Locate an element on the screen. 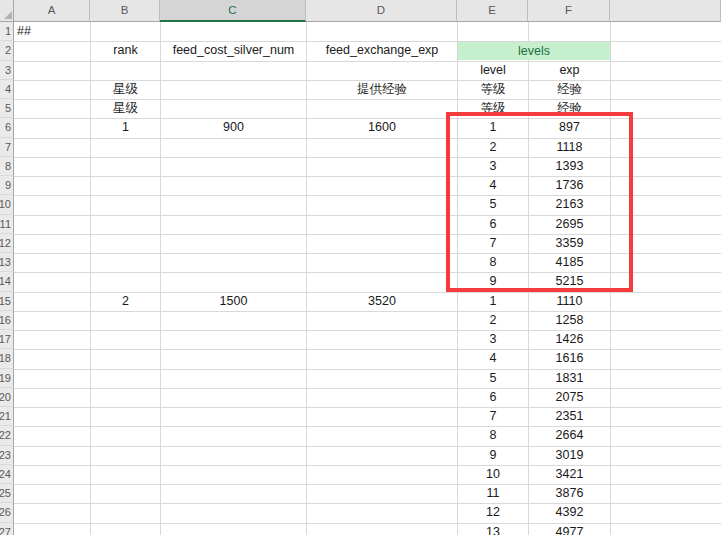 The height and width of the screenshot is (535, 721). row-header-27: 27 is located at coordinates (7, 529).